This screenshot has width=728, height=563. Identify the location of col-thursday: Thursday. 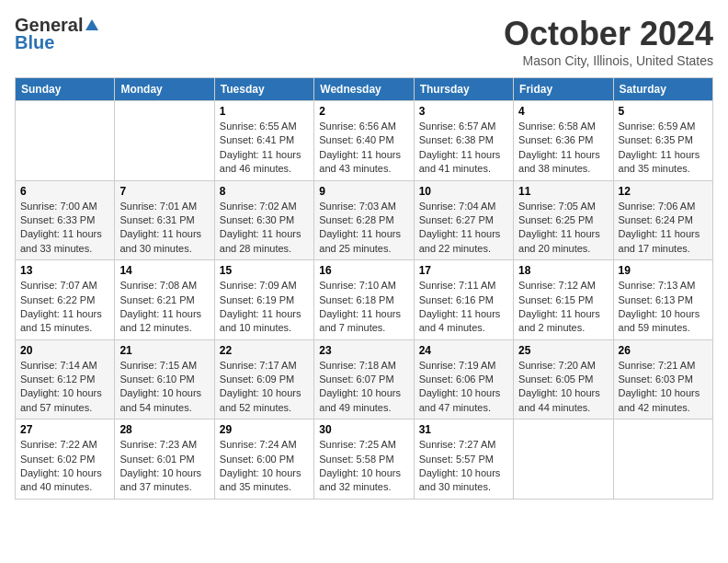
(463, 90).